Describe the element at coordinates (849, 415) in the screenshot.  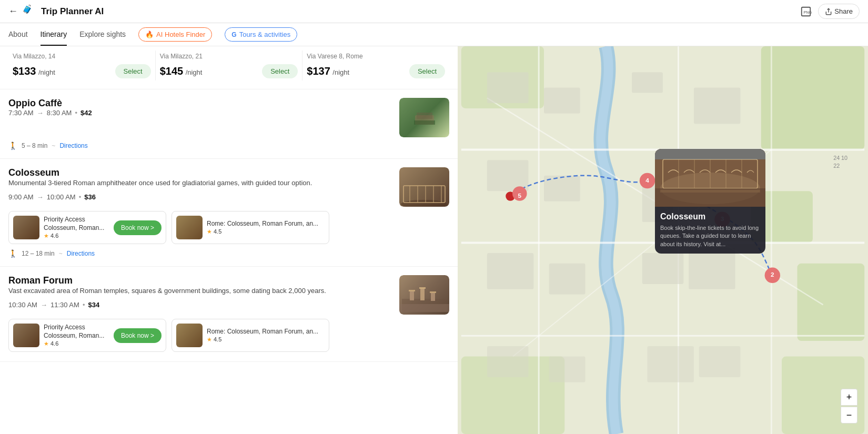
I see `zoom-out-btn: −` at that location.